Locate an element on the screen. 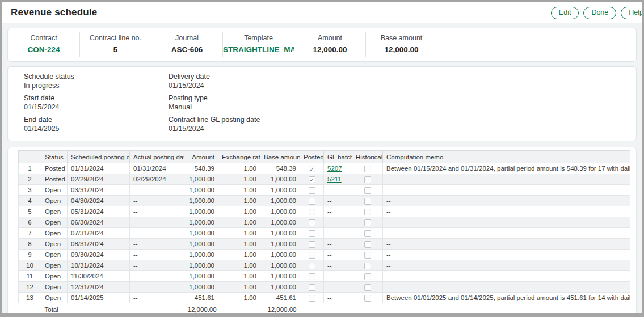  gl-batch-link: 5207 is located at coordinates (335, 168).